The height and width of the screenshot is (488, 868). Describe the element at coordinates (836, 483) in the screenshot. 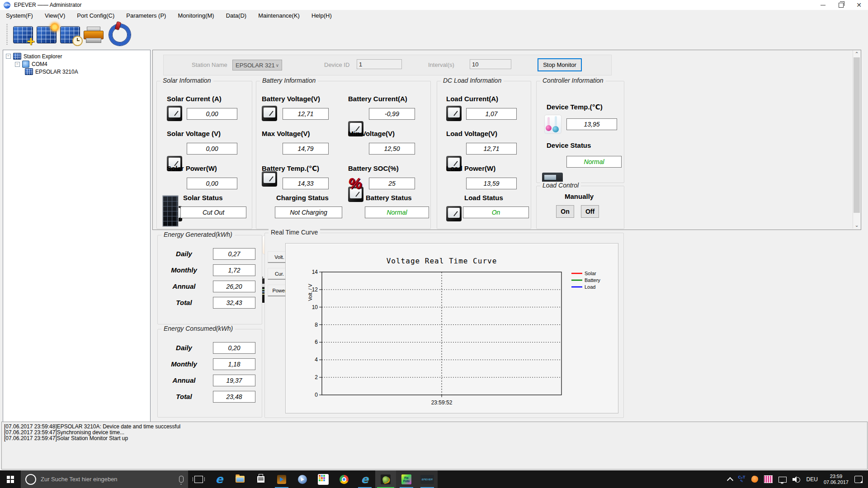

I see `tray-date: 07.06.2017` at that location.